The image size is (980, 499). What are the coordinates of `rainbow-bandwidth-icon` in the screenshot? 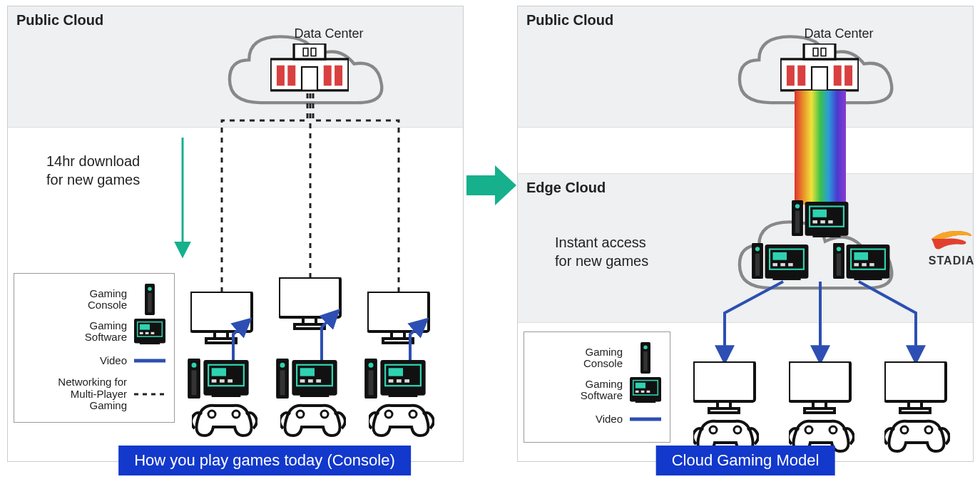 It's located at (820, 148).